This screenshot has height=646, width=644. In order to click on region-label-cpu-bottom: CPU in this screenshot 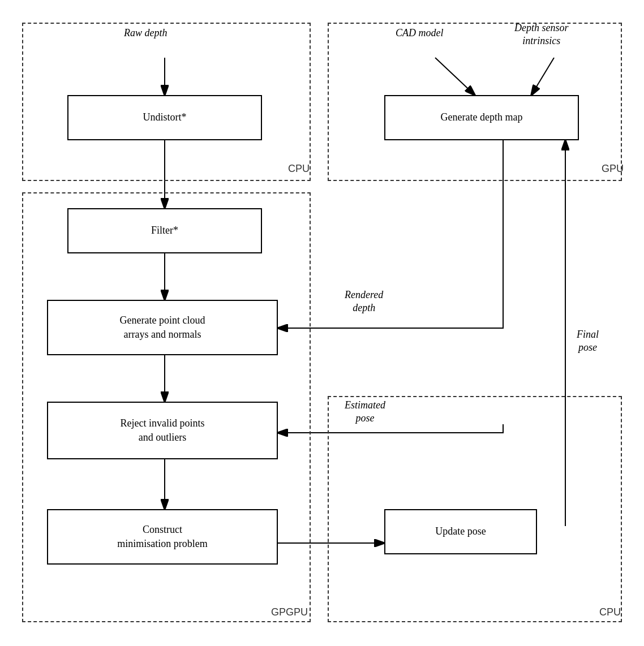, I will do `click(610, 612)`.